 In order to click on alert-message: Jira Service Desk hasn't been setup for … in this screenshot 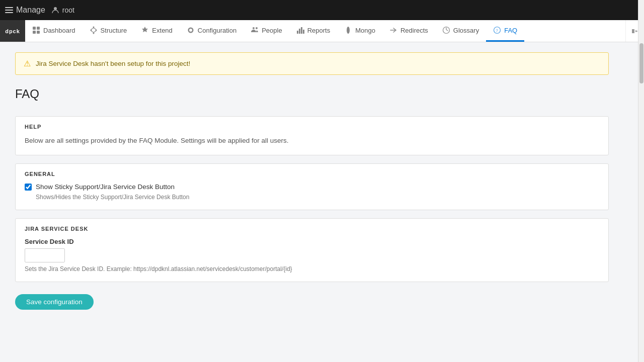, I will do `click(113, 63)`.